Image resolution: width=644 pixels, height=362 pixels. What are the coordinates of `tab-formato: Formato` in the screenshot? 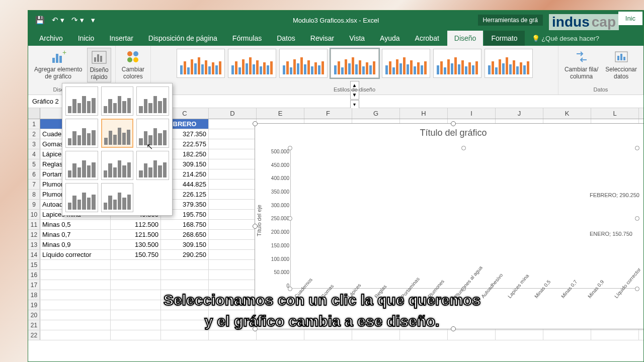 It's located at (504, 38).